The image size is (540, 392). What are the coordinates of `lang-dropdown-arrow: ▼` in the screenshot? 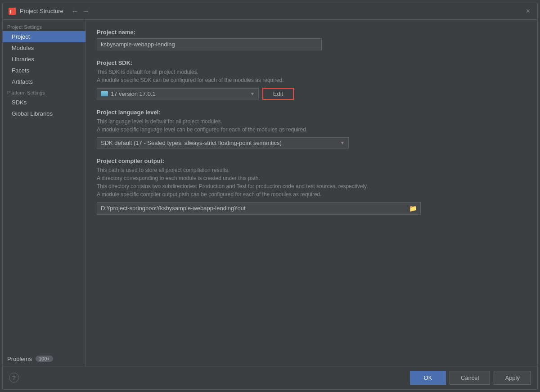 It's located at (342, 143).